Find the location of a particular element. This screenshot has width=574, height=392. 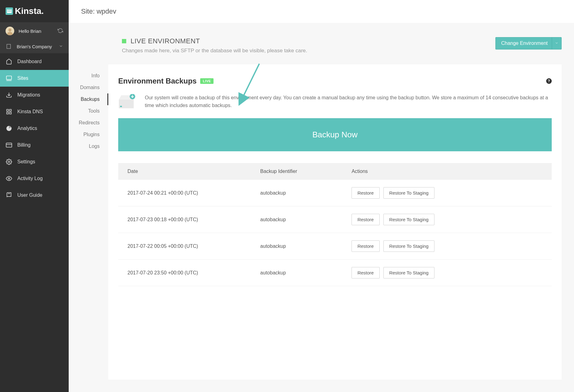

site-subnav: InfoDomainsBackupsToolsRedirectsPluginsL… is located at coordinates (88, 228).